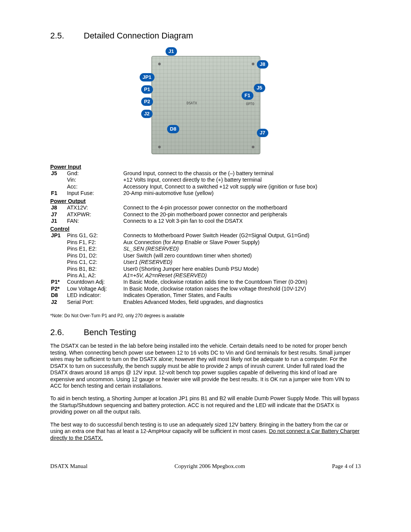 The height and width of the screenshot is (532, 411). Describe the element at coordinates (147, 102) in the screenshot. I see `callout-p2: P2` at that location.